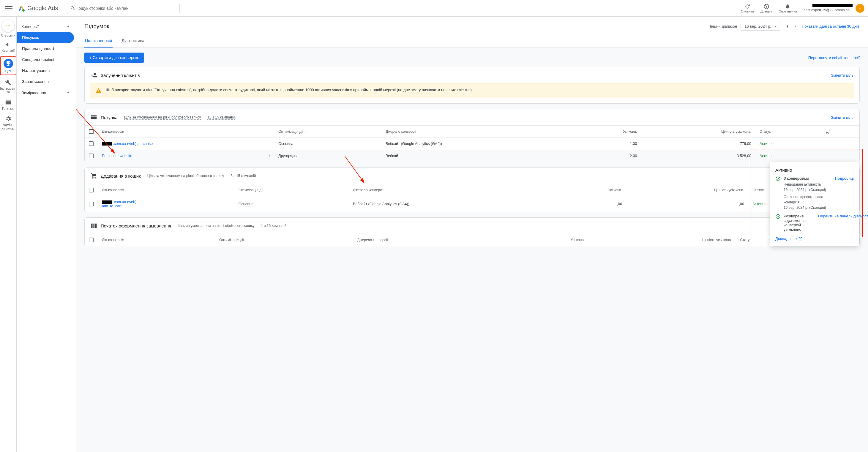 This screenshot has width=868, height=452. Describe the element at coordinates (8, 127) in the screenshot. I see `rail-admin-label: Адміні- стратор` at that location.